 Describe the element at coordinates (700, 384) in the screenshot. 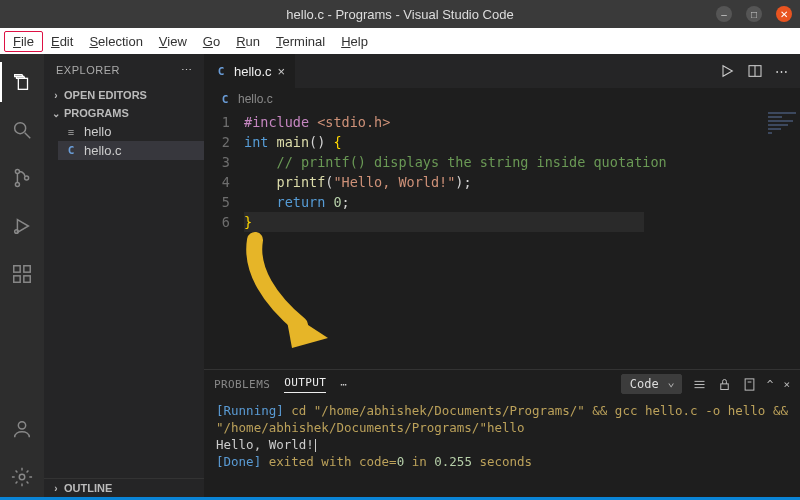

I see `clear-output-icon` at that location.